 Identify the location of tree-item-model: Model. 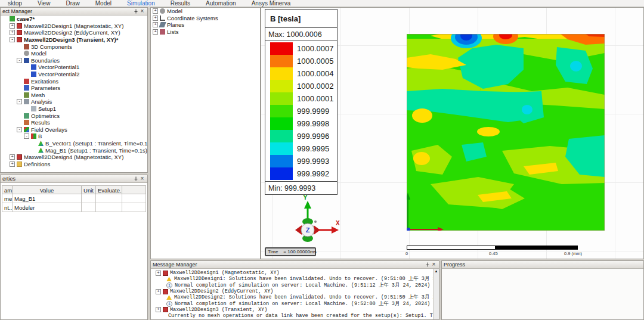
(74, 54).